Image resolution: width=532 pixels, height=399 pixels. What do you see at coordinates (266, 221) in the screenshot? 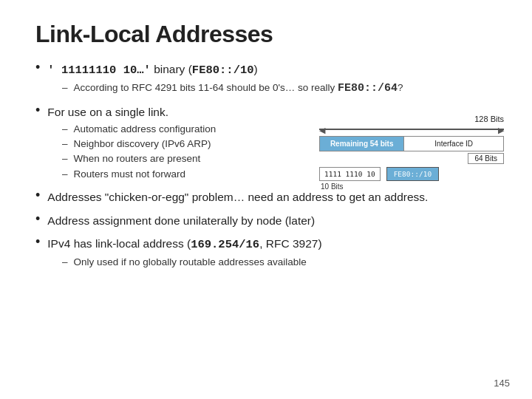
I see `bullet-4: • Address assignment done unilaterally b…` at bounding box center [266, 221].